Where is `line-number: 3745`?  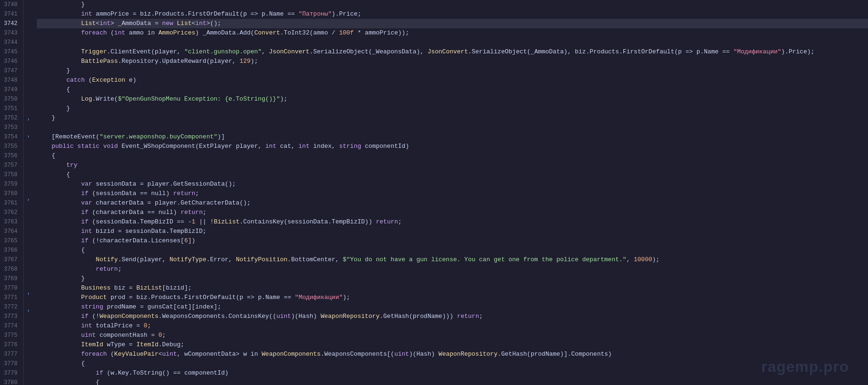
line-number: 3745 is located at coordinates (11, 52).